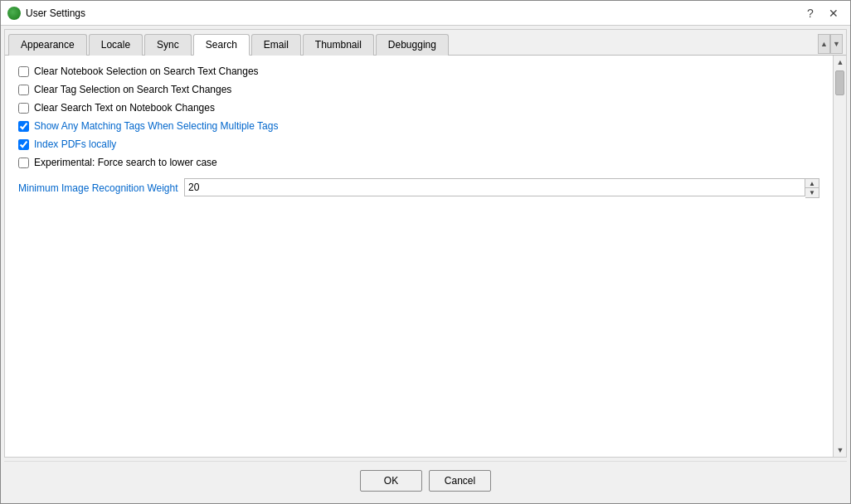 This screenshot has width=851, height=504. What do you see at coordinates (46, 13) in the screenshot?
I see `title-bar-left: User Settings` at bounding box center [46, 13].